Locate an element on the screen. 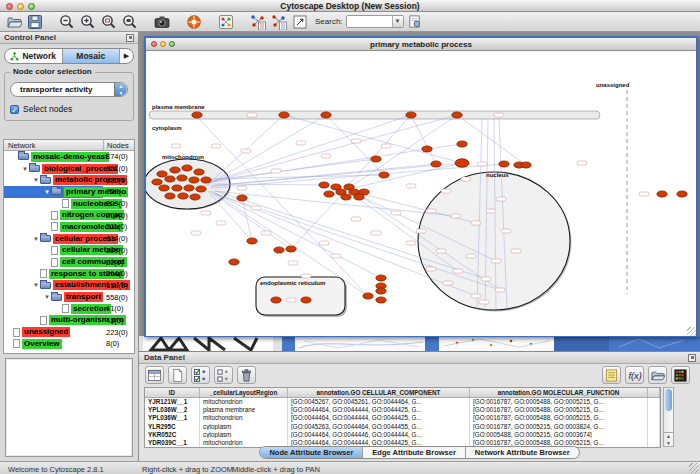 This screenshot has width=700, height=474. attribute-table-button is located at coordinates (154, 375).